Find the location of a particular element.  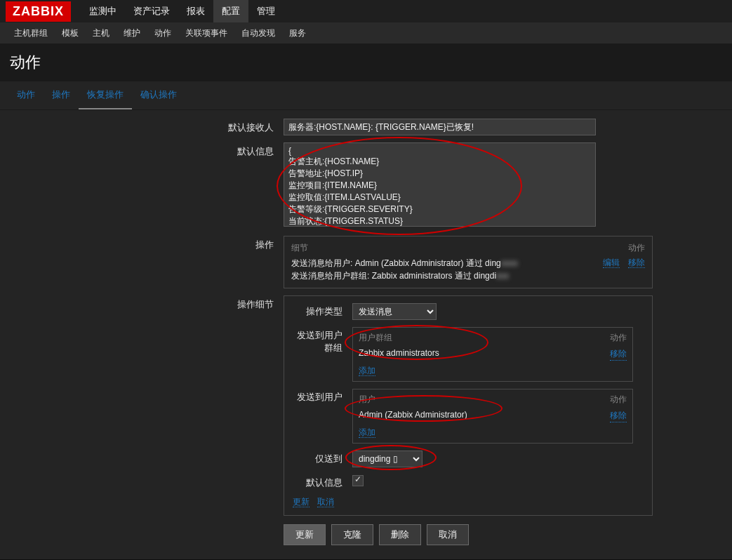

ops-remove-link: 移除 is located at coordinates (637, 262).